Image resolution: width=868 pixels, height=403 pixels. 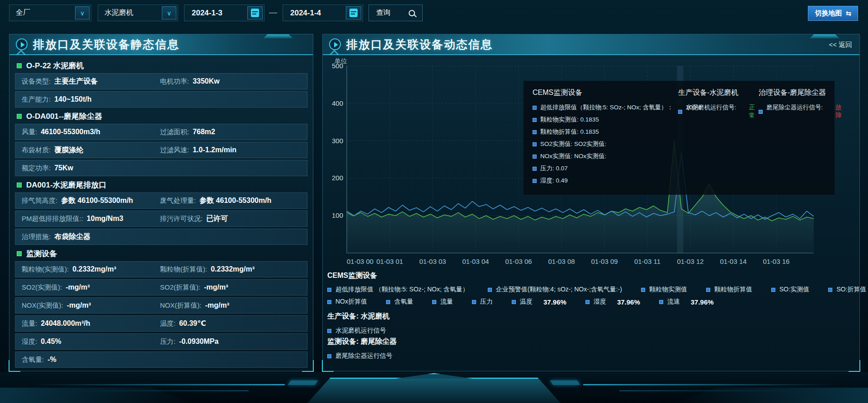 I want to click on field-label: 颗粒物(折算值):, so click(x=184, y=269).